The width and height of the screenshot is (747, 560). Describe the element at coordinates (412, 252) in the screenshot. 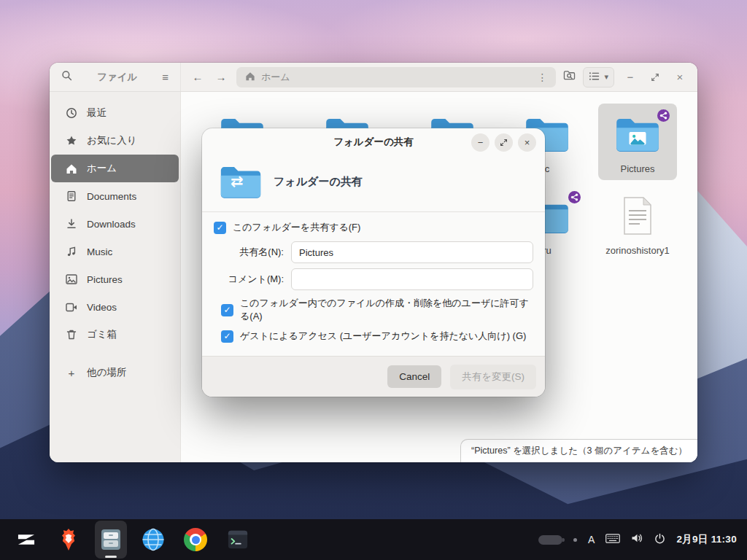

I see `share-name-input` at that location.